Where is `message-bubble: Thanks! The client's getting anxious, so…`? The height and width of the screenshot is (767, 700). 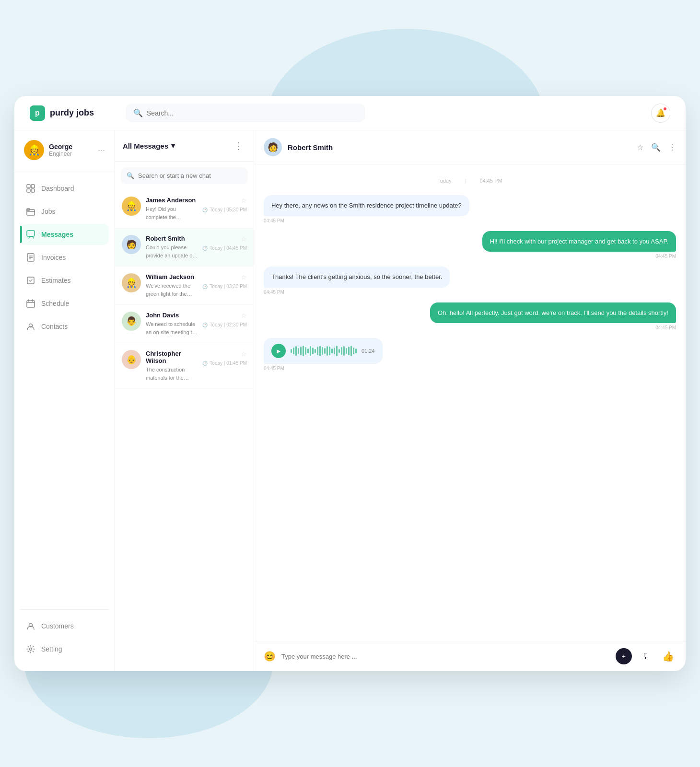
message-bubble: Thanks! The client's getting anxious, so… is located at coordinates (357, 277).